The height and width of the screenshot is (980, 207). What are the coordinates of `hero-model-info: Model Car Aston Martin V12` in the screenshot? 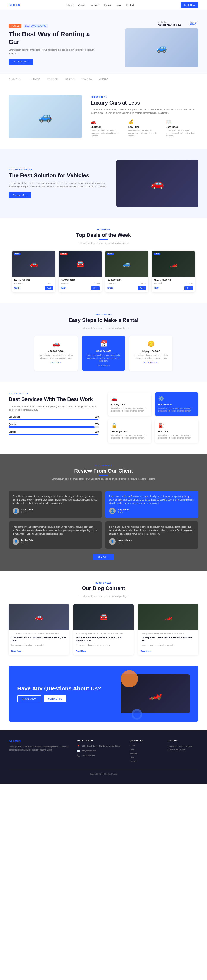 It's located at (169, 24).